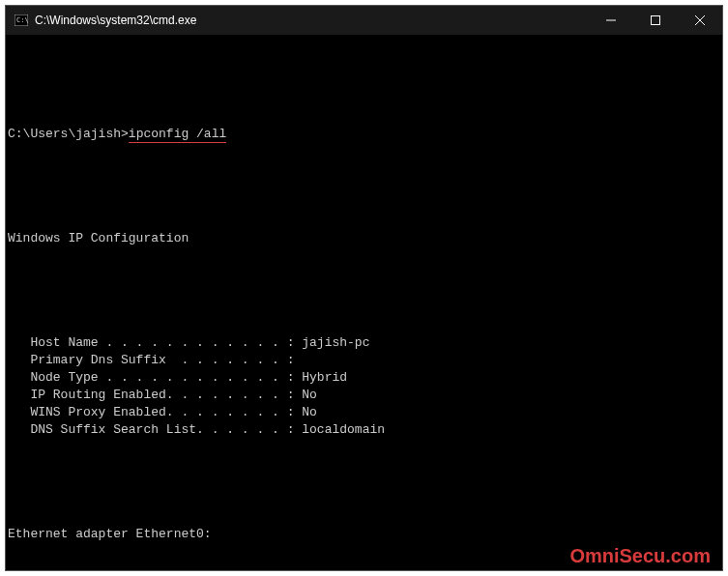  What do you see at coordinates (178, 135) in the screenshot?
I see `typed-command: ipconfig /all` at bounding box center [178, 135].